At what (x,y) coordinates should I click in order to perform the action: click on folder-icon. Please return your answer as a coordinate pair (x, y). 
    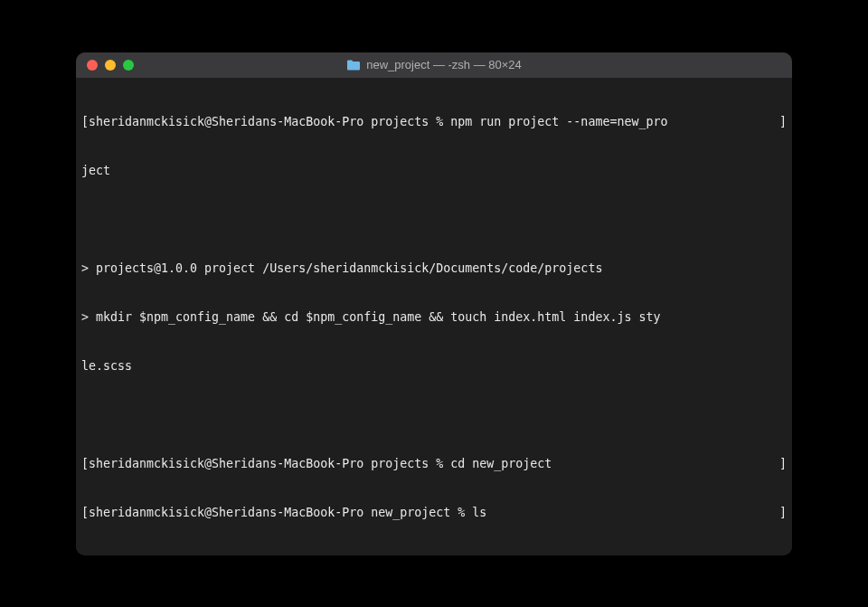
    Looking at the image, I should click on (354, 65).